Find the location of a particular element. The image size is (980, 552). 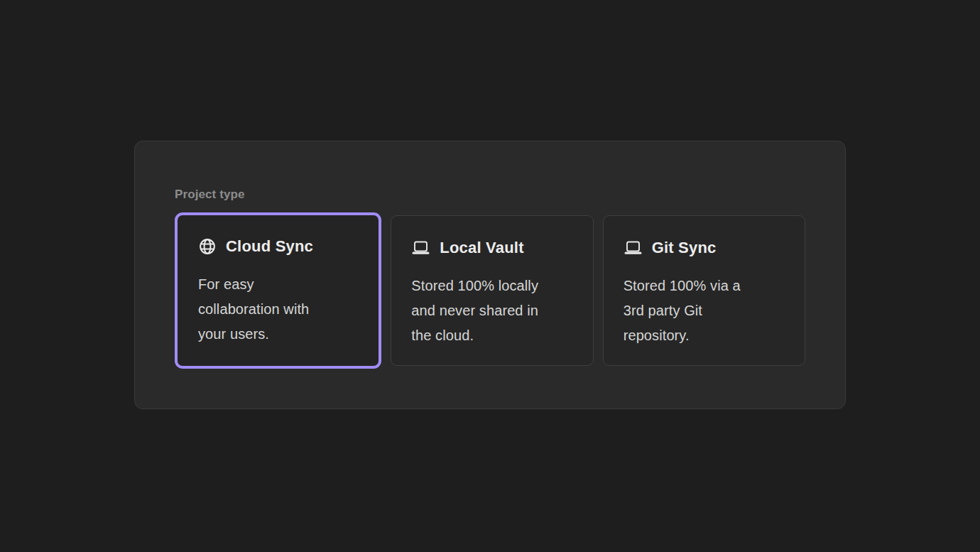

project-type-card-local-vault: Local Vault Stored 100% locally and neve… is located at coordinates (491, 291).